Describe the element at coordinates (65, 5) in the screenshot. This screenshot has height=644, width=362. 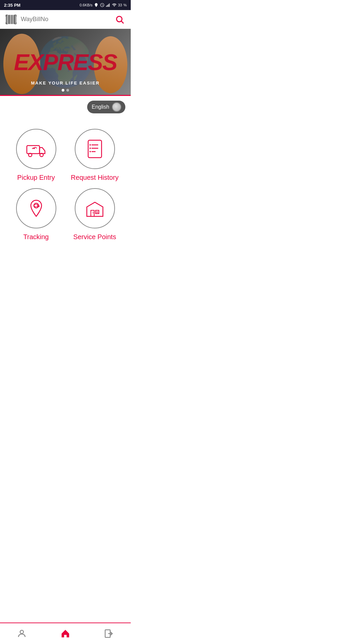
I see `status-bar: 2:35 PM 0.6KB/s 33%` at that location.